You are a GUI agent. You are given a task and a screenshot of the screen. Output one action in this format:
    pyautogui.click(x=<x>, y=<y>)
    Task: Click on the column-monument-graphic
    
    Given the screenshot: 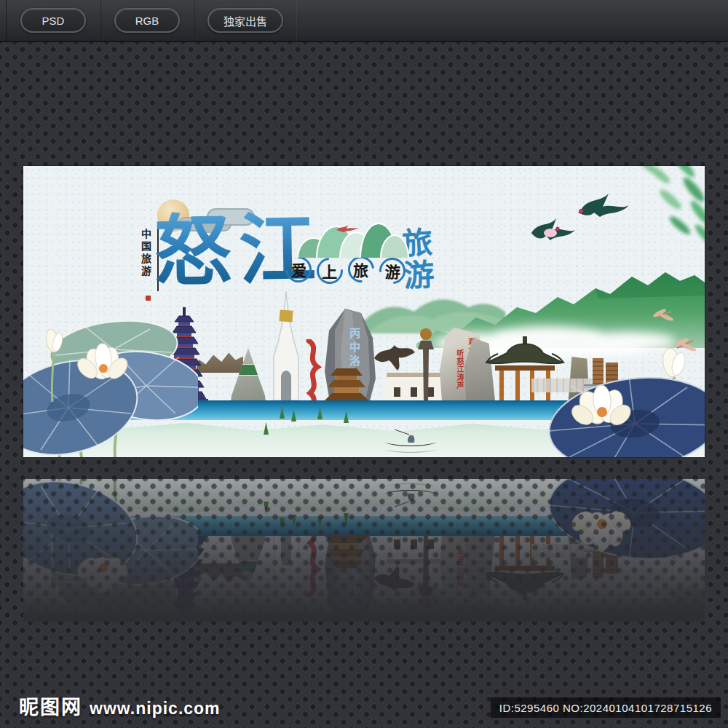 What is the action you would take?
    pyautogui.click(x=426, y=365)
    